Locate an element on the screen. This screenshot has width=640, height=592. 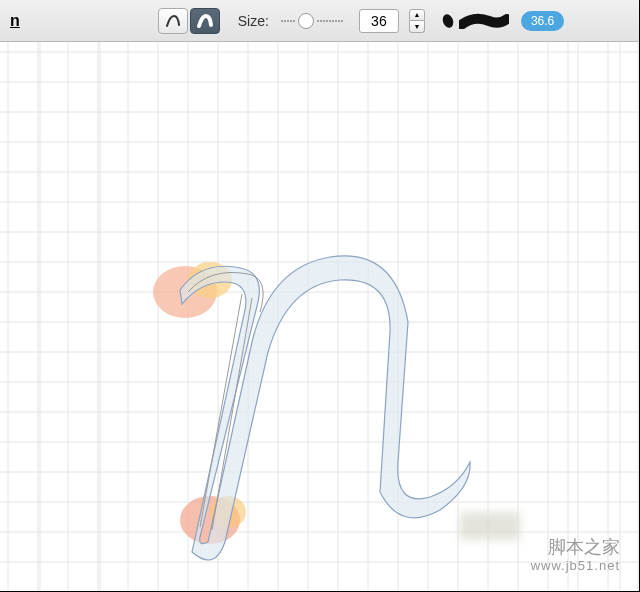
stroke-outline-button is located at coordinates (173, 21).